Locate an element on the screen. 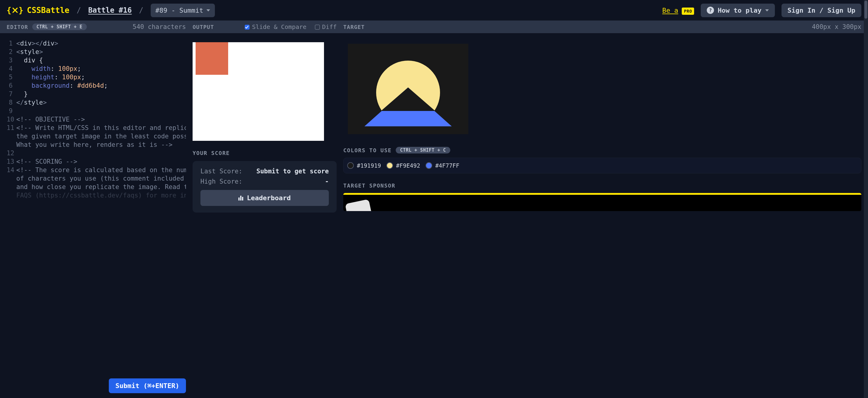 The width and height of the screenshot is (868, 398). checkbox-icon is located at coordinates (317, 27).